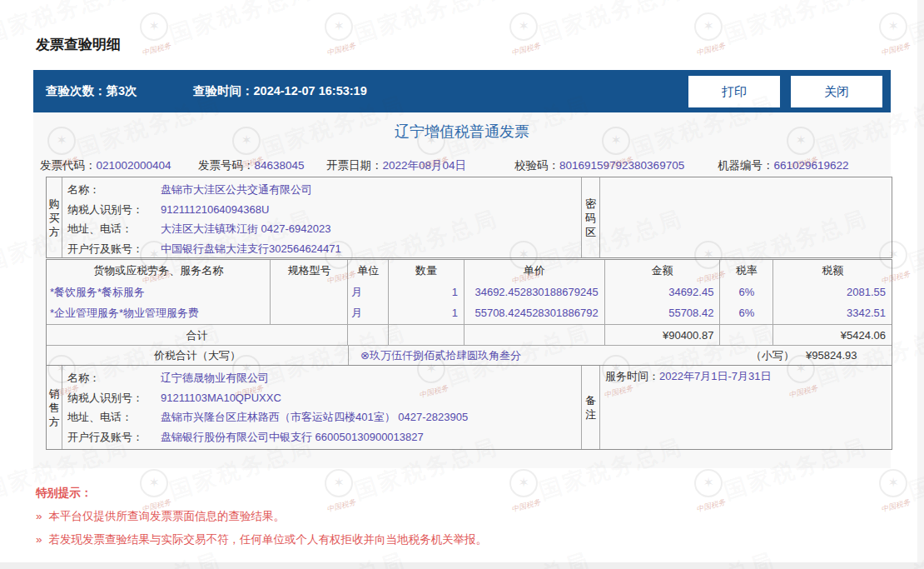 The image size is (924, 569). What do you see at coordinates (746, 217) in the screenshot?
I see `password-area` at bounding box center [746, 217].